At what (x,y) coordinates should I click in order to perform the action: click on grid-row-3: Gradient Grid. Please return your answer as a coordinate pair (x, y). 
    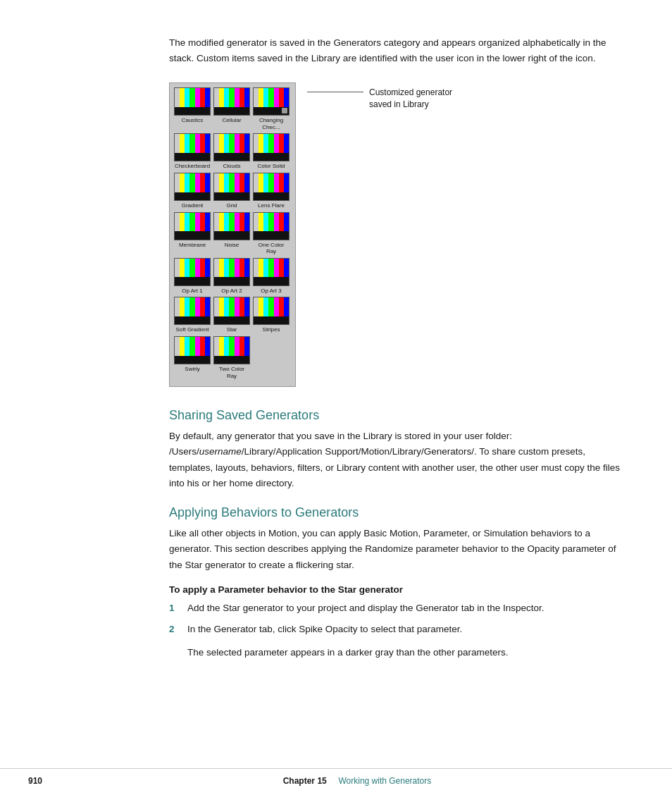
    Looking at the image, I should click on (232, 191).